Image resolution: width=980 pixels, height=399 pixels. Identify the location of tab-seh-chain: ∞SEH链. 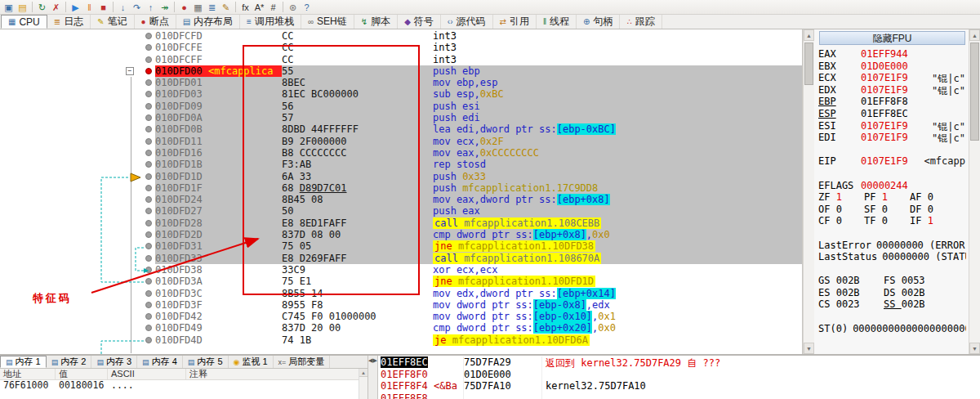
(328, 21).